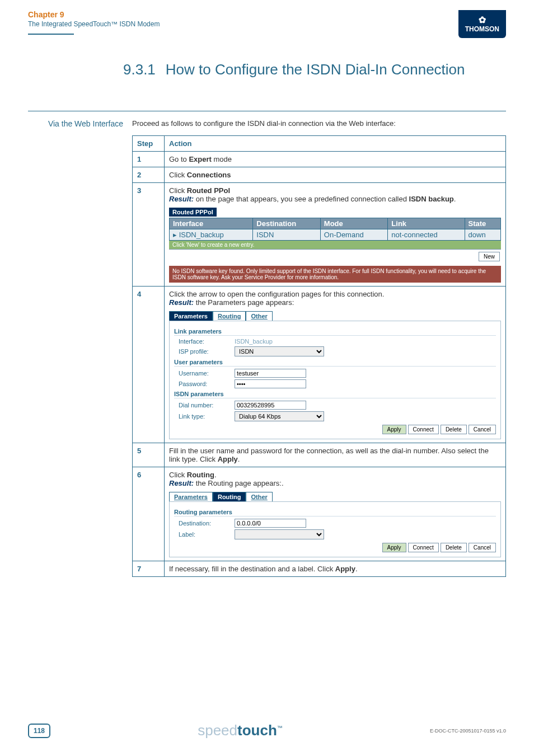  I want to click on section-side-label: Via the Web Interface, so click(80, 344).